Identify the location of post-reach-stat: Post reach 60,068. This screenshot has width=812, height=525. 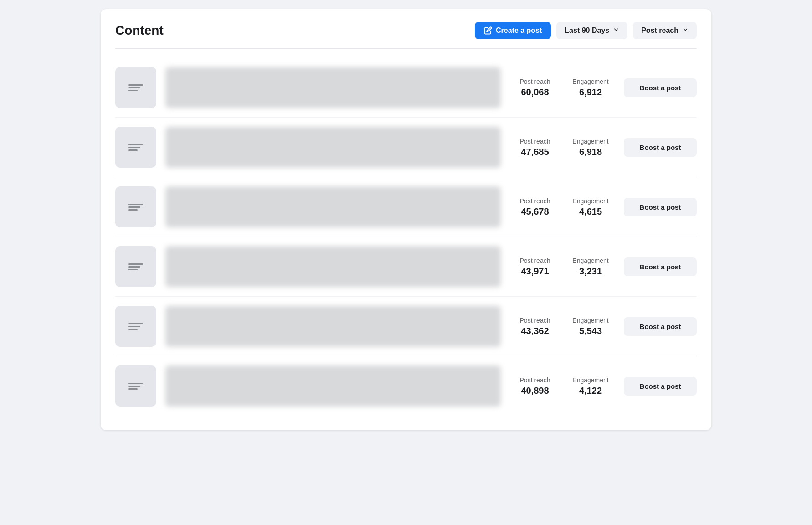
(535, 88).